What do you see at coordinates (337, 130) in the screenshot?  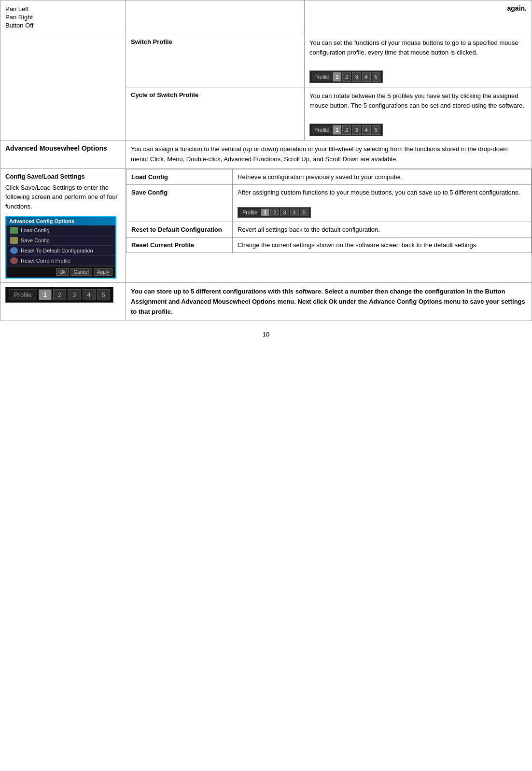 I see `cycle-profile-bar-num-1: 1` at bounding box center [337, 130].